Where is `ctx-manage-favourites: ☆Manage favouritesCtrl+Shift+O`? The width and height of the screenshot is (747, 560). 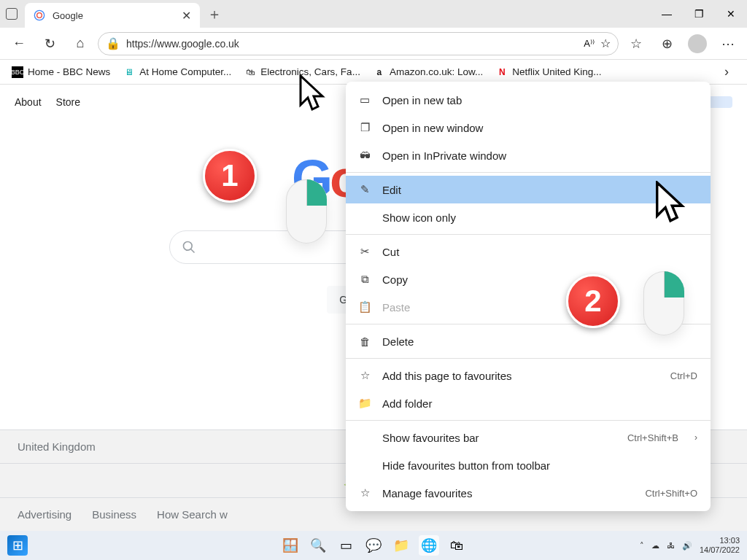
ctx-manage-favourites: ☆Manage favouritesCtrl+Shift+O is located at coordinates (528, 493).